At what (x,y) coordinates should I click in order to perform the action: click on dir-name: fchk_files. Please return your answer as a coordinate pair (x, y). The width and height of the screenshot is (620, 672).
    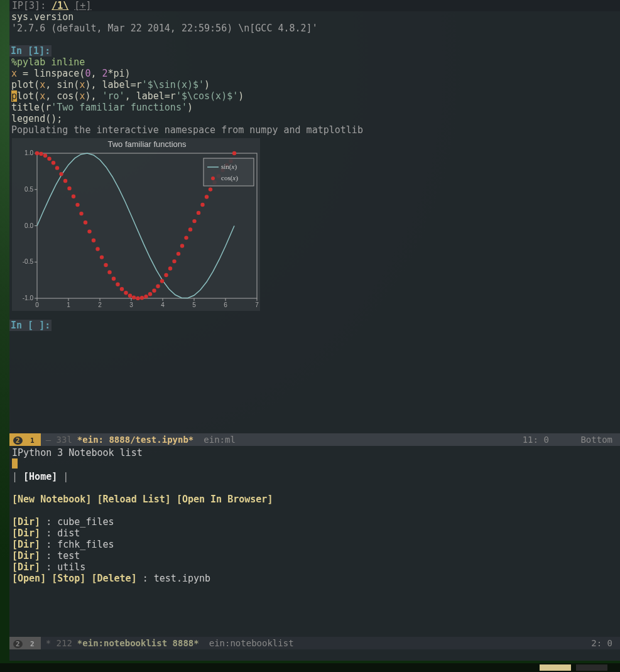
    Looking at the image, I should click on (85, 545).